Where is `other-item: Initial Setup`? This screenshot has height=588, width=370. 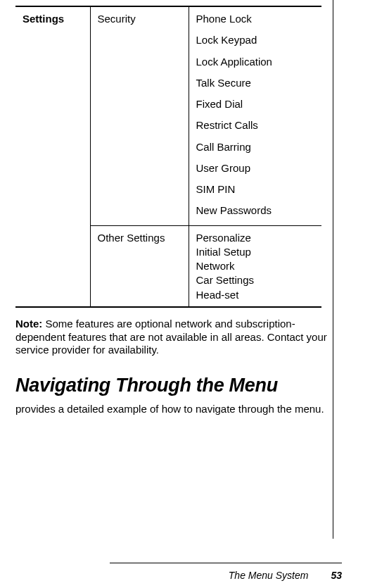
other-item: Initial Setup is located at coordinates (256, 252).